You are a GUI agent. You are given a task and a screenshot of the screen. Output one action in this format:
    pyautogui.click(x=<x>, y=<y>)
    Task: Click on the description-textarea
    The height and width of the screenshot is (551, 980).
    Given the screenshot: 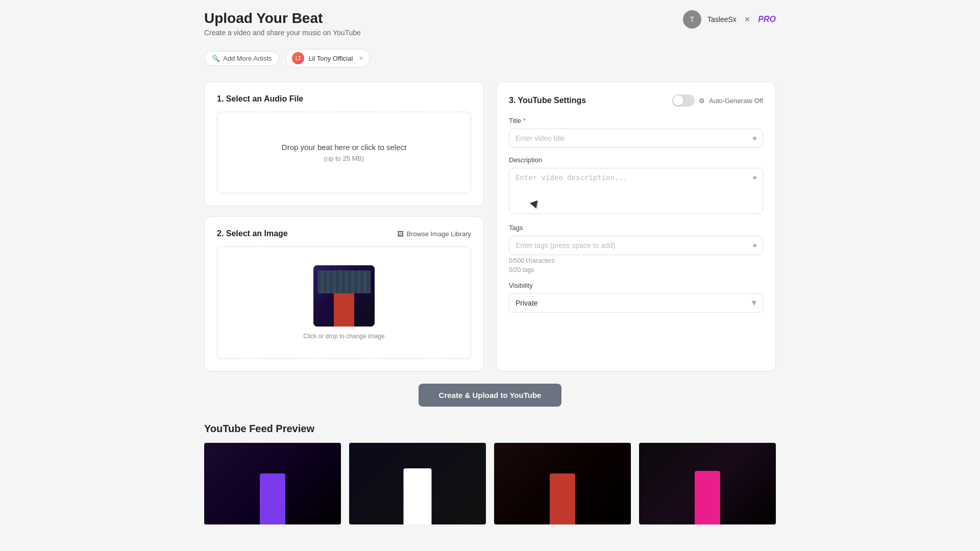 What is the action you would take?
    pyautogui.click(x=636, y=191)
    